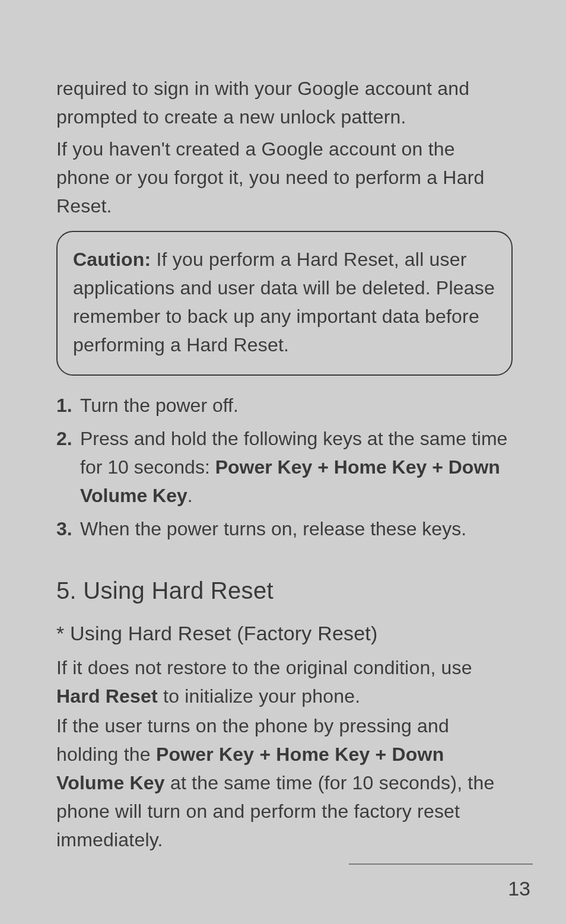 The height and width of the screenshot is (924, 566). Describe the element at coordinates (285, 529) in the screenshot. I see `step-3: 3. When the power turns on, release thes…` at that location.